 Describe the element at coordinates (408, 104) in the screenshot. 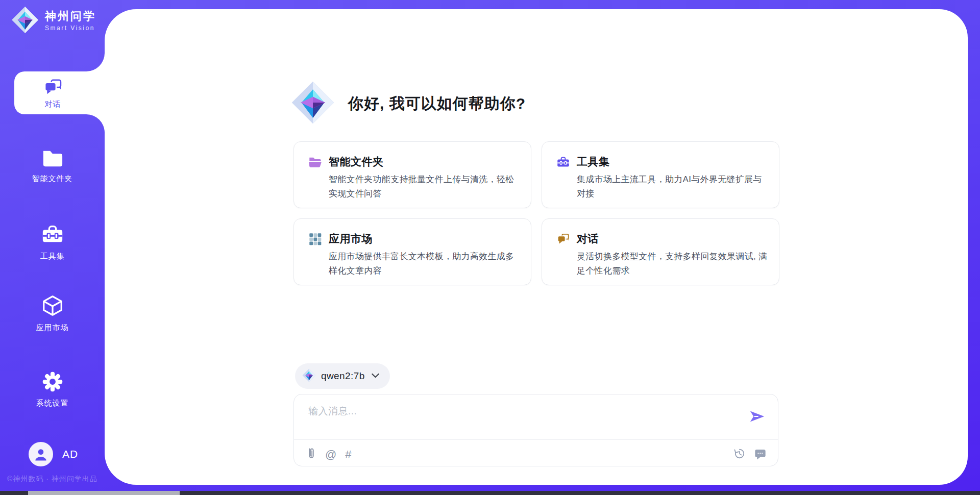

I see `greeting-block: 你好, 我可以如何帮助你?` at that location.